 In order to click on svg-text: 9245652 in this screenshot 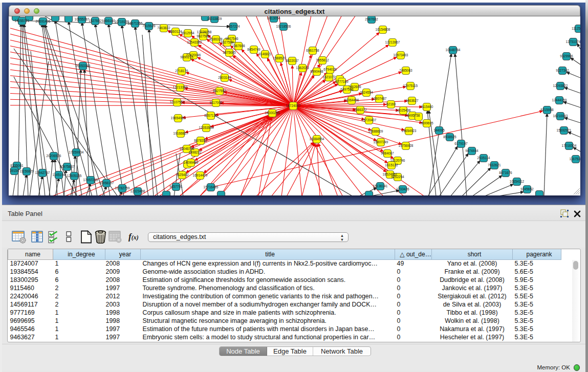, I will do `click(527, 189)`.